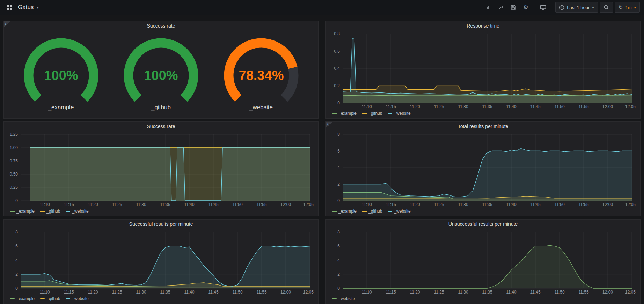  What do you see at coordinates (606, 7) in the screenshot?
I see `search-minus-icon` at bounding box center [606, 7].